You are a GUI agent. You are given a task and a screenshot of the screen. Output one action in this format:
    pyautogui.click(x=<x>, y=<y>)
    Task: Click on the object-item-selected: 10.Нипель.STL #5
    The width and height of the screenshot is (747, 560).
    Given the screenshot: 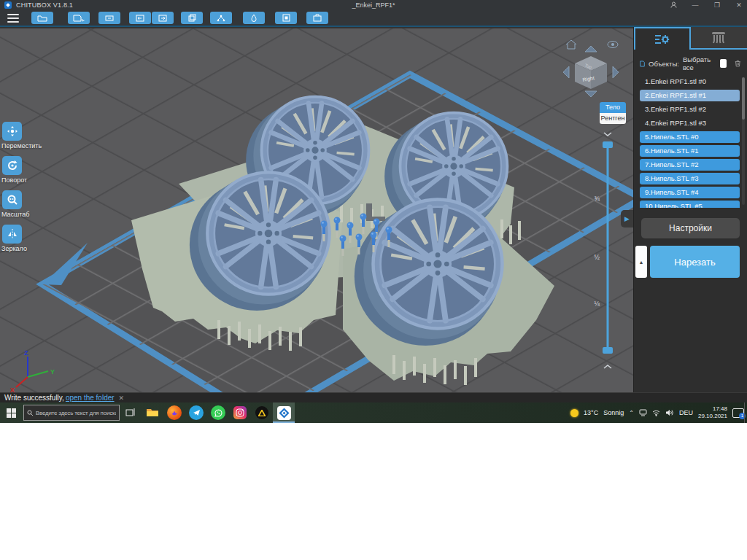 What is the action you would take?
    pyautogui.click(x=690, y=204)
    